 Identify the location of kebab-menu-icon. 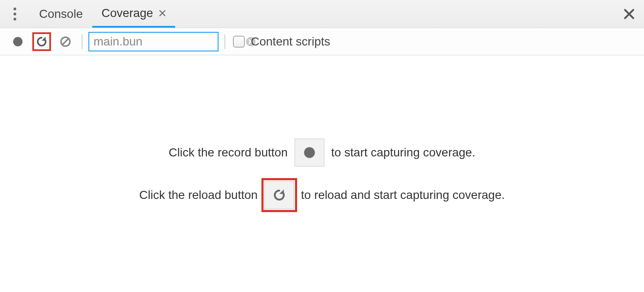
(15, 14).